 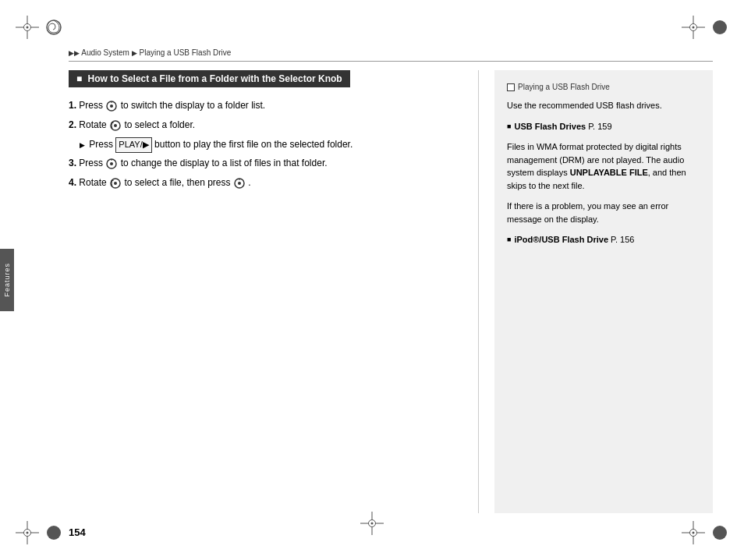 What do you see at coordinates (479, 292) in the screenshot?
I see `column-divider` at bounding box center [479, 292].